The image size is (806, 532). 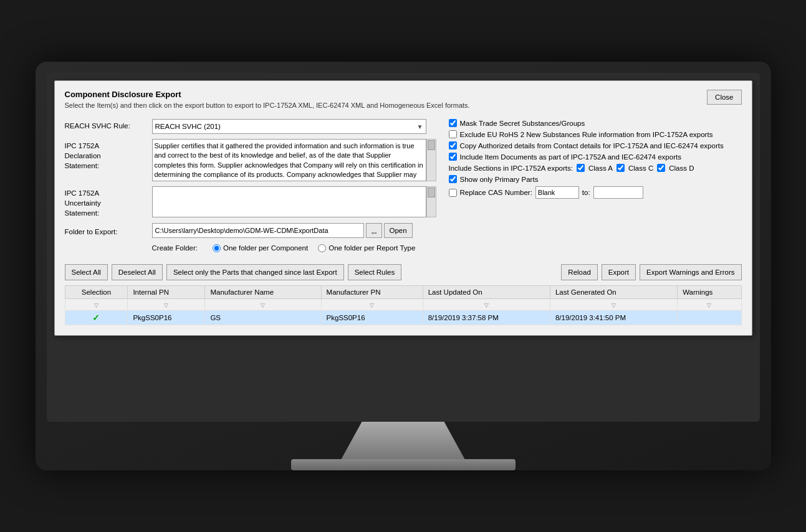 I want to click on mask-trade-checkbox, so click(x=453, y=123).